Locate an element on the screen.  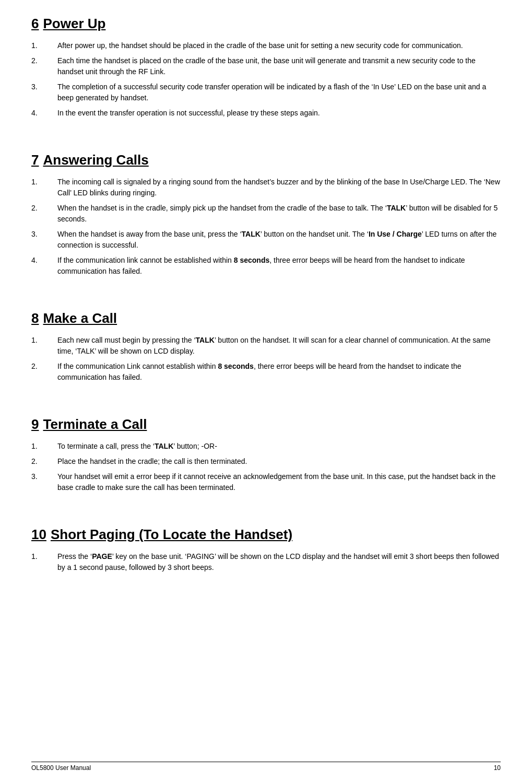
section-6-item-3-content: The completion of a successful security … is located at coordinates (279, 92).